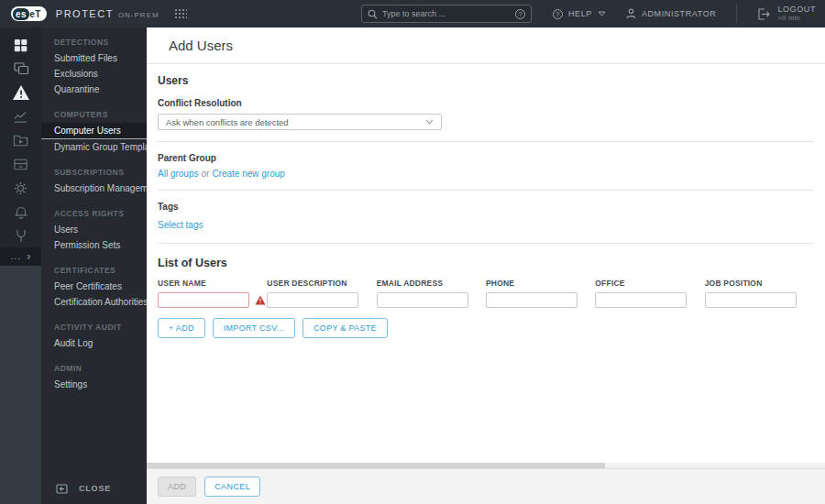 The height and width of the screenshot is (504, 825). What do you see at coordinates (295, 123) in the screenshot?
I see `conflict-resolution-value: Ask when conflicts are detected` at bounding box center [295, 123].